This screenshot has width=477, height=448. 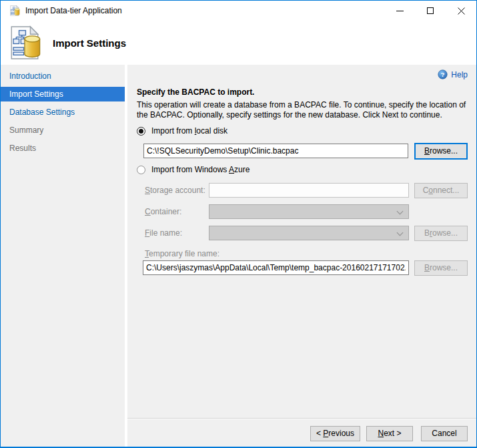 What do you see at coordinates (182, 131) in the screenshot?
I see `local-disk-radio-row: Import from local disk` at bounding box center [182, 131].